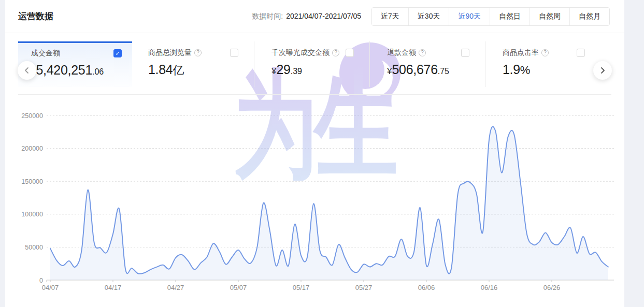  Describe the element at coordinates (51, 288) in the screenshot. I see `x-axis-label: 04/07` at that location.